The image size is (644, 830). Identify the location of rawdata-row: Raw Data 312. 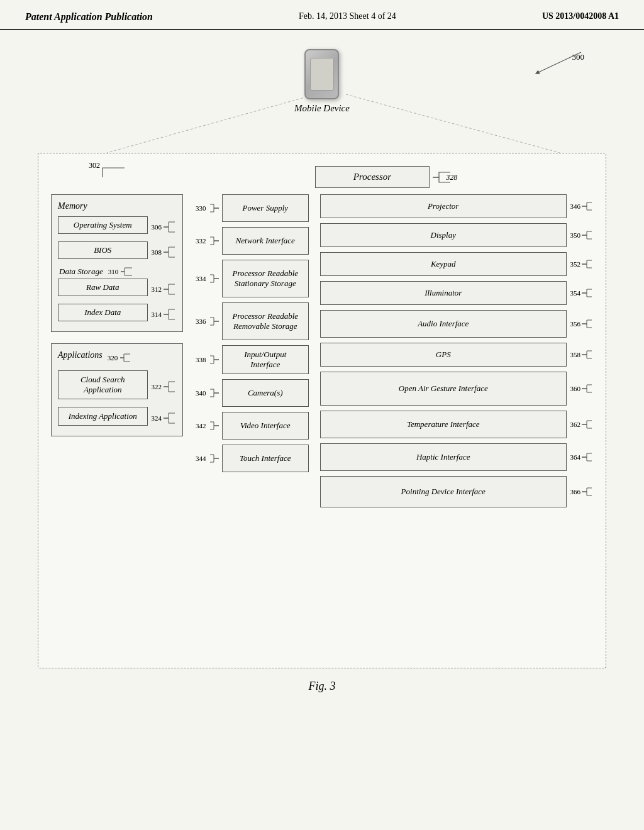
(117, 289).